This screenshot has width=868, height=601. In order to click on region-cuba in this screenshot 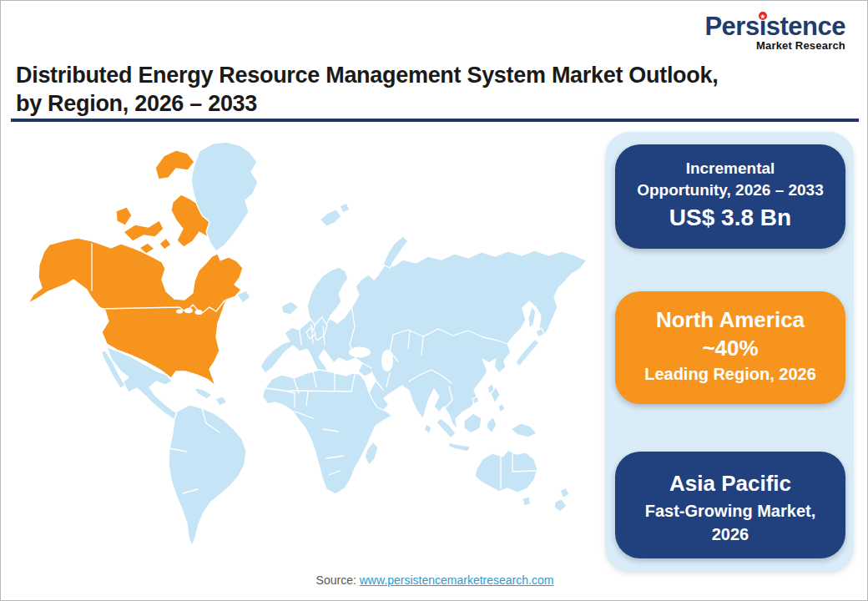, I will do `click(203, 393)`.